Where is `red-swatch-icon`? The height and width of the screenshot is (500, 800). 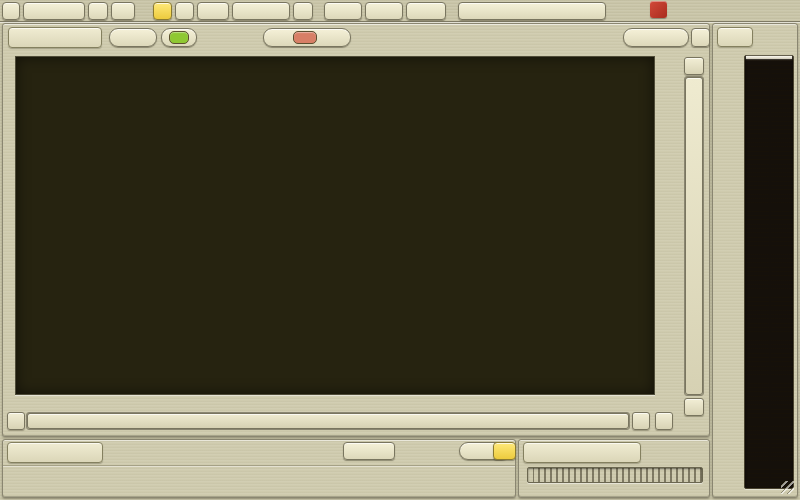 red-swatch-icon is located at coordinates (305, 38).